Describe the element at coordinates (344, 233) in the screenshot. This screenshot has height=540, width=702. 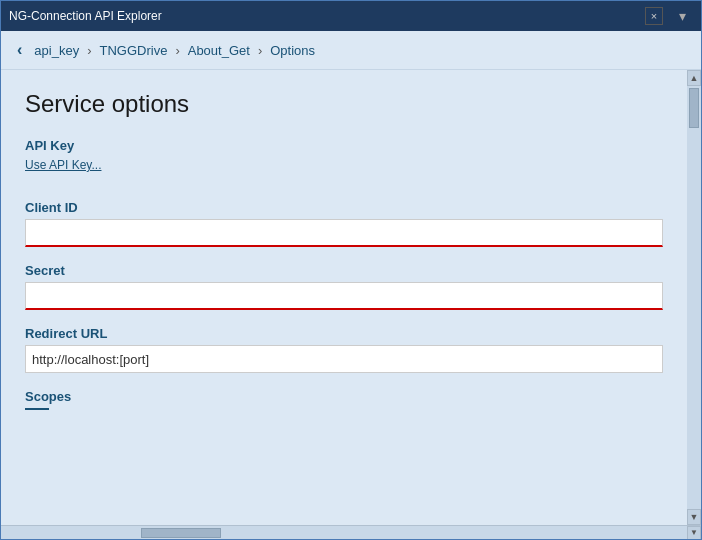
I see `client-id-input` at that location.